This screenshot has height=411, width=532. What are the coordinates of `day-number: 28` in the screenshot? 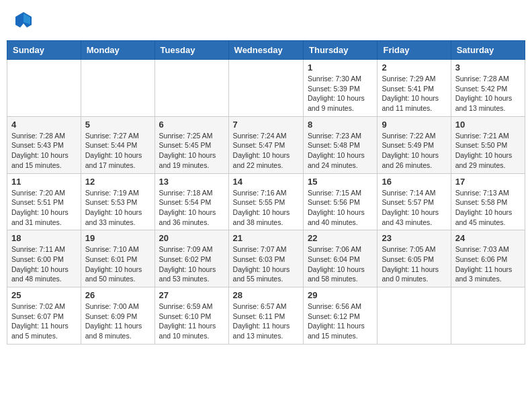 It's located at (266, 295).